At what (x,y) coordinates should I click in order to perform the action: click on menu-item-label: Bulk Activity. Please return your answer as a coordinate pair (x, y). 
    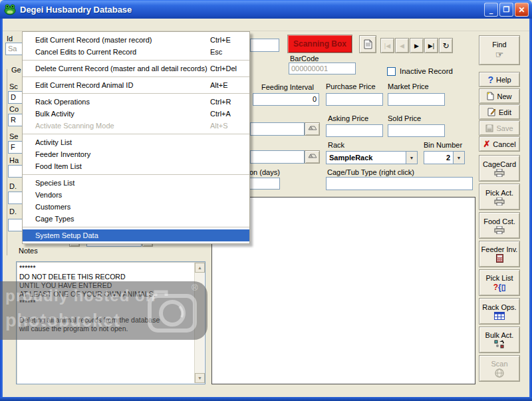
    Looking at the image, I should click on (55, 114).